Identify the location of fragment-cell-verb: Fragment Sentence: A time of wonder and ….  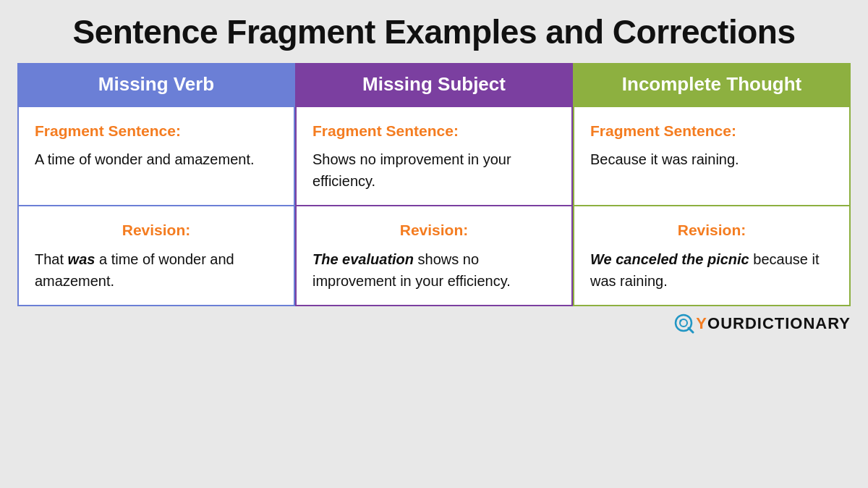
(156, 155).